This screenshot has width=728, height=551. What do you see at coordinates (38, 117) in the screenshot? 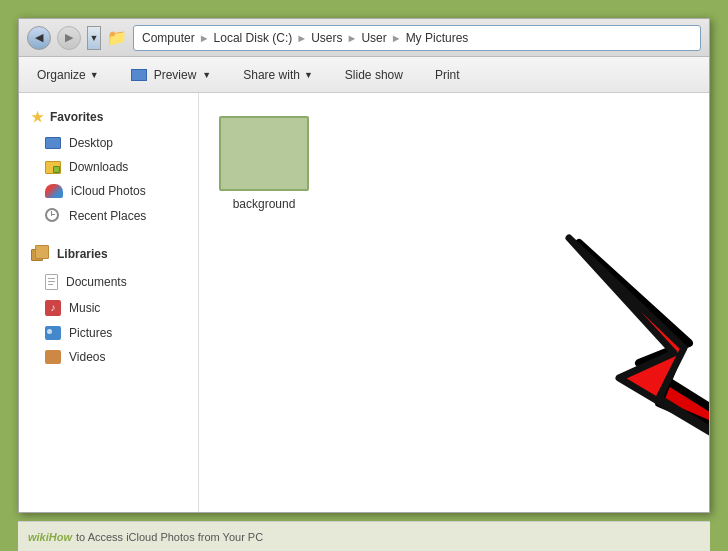
I see `favorites-star-icon: ★` at bounding box center [38, 117].